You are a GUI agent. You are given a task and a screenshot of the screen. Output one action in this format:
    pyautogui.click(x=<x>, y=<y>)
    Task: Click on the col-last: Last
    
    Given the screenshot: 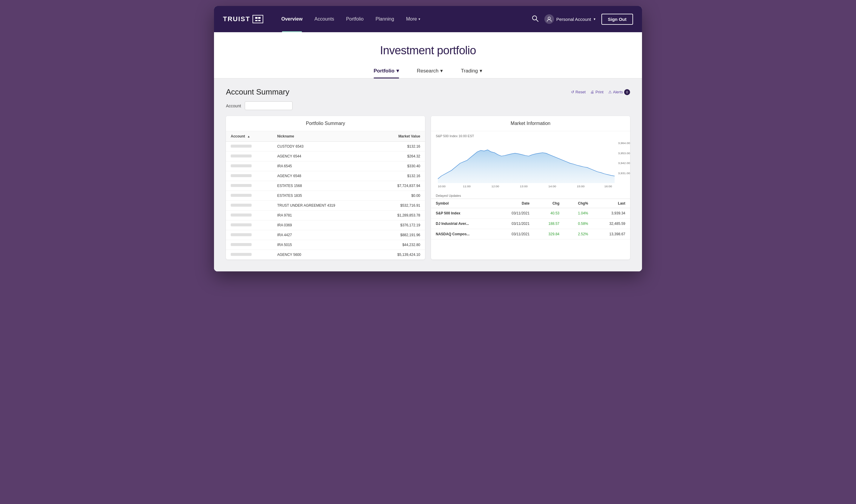 What is the action you would take?
    pyautogui.click(x=611, y=204)
    